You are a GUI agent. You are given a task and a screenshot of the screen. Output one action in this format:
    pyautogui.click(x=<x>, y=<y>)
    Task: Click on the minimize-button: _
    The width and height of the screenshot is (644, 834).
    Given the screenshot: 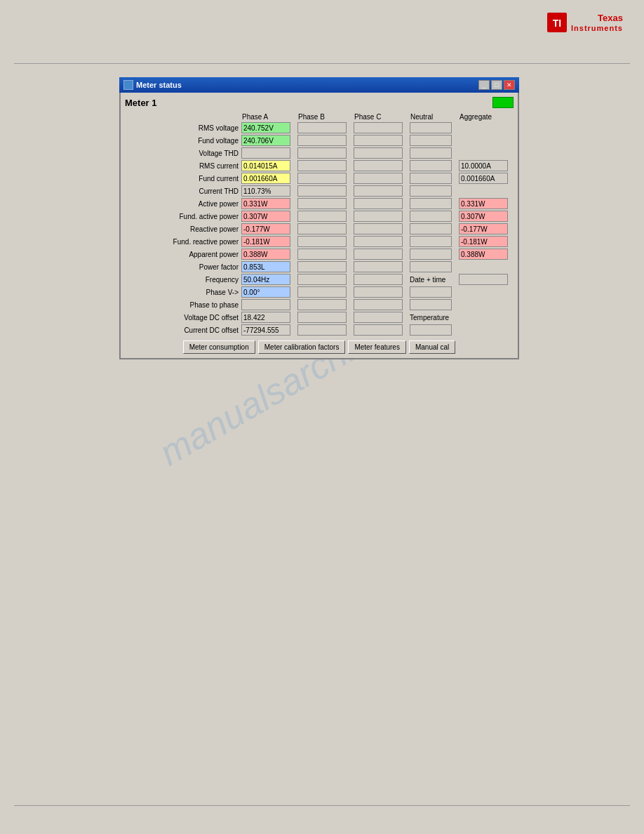 What is the action you would take?
    pyautogui.click(x=484, y=85)
    